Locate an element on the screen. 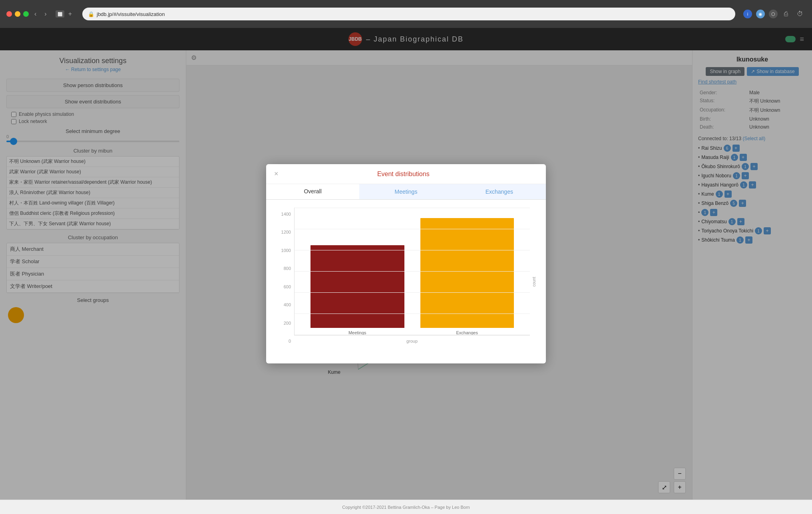 Image resolution: width=812 pixels, height=514 pixels. chart-bars-area: Meetings Exchanges is located at coordinates (412, 272).